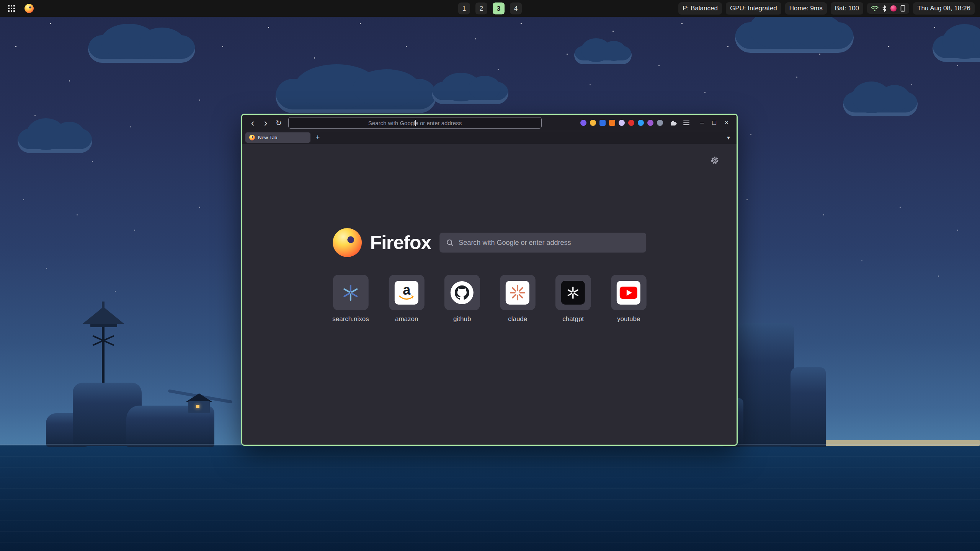 This screenshot has width=980, height=551. What do you see at coordinates (351, 299) in the screenshot?
I see `shortcut-search-nixos: search.nixos` at bounding box center [351, 299].